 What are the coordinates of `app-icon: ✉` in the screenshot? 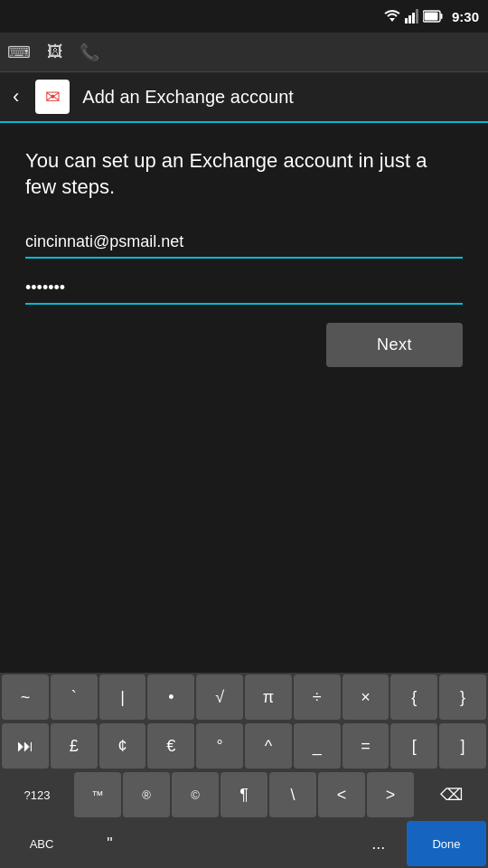 It's located at (52, 97).